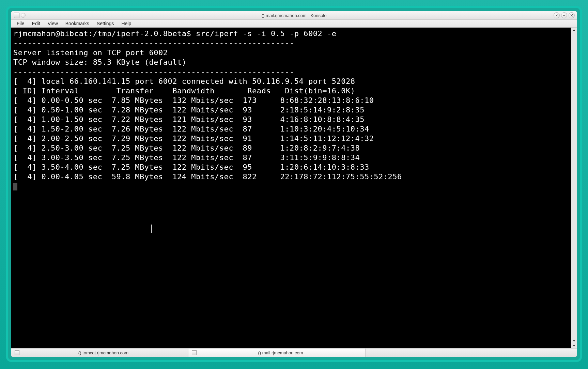 Image resolution: width=588 pixels, height=369 pixels. Describe the element at coordinates (574, 188) in the screenshot. I see `vertical-scrollbar` at that location.